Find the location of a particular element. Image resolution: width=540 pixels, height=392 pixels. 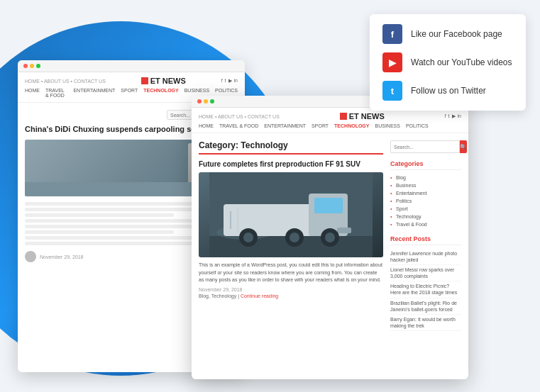

nav-travel-back: TRAVEL & FOOD is located at coordinates (57, 93).